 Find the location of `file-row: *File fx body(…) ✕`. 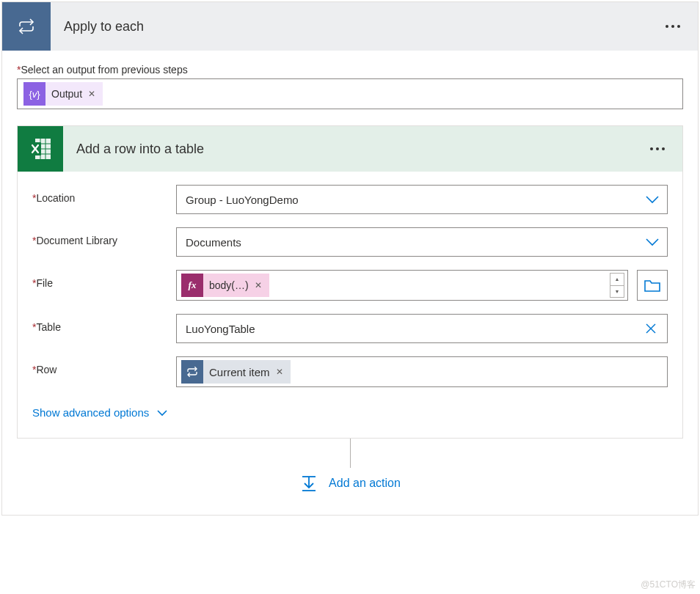

file-row: *File fx body(…) ✕ is located at coordinates (350, 285).